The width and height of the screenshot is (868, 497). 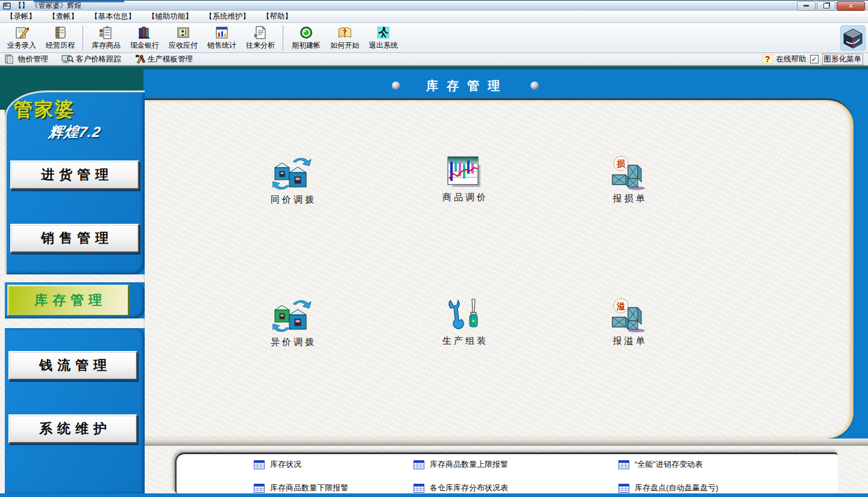 What do you see at coordinates (434, 38) in the screenshot?
I see `main-toolbar: 业务录入 经营历程 库存商品` at bounding box center [434, 38].